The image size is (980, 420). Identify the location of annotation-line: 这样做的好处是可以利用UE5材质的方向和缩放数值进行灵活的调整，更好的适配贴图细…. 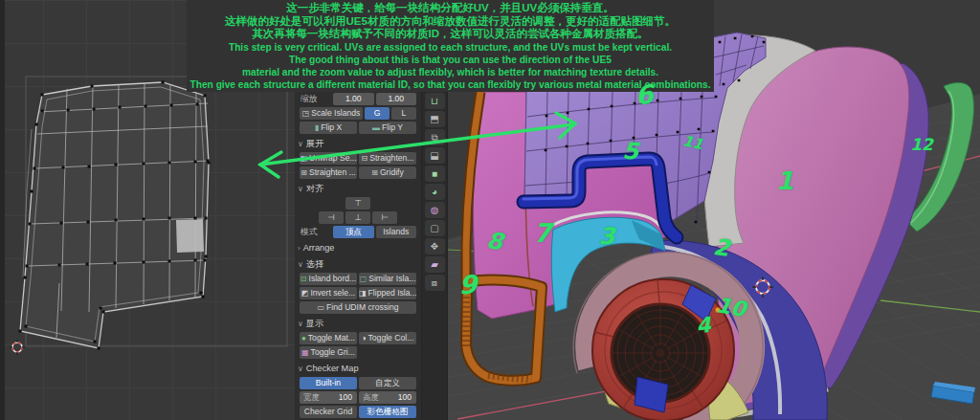
(450, 22).